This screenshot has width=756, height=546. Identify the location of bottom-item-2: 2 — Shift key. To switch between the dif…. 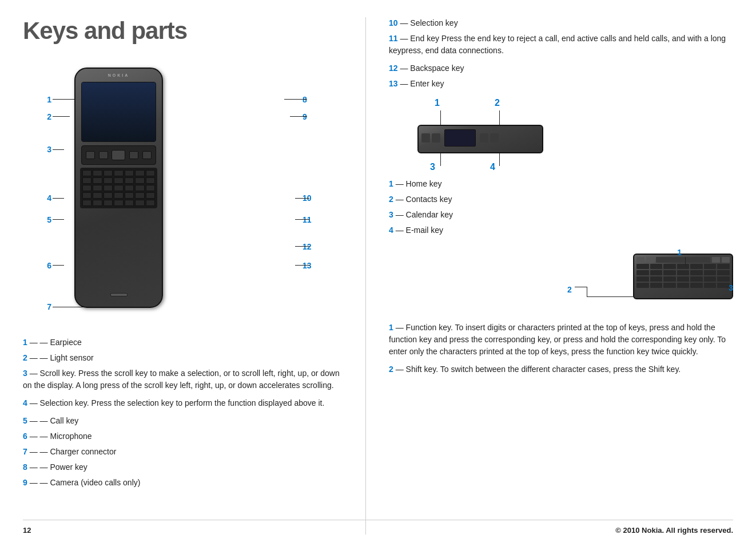
(561, 370).